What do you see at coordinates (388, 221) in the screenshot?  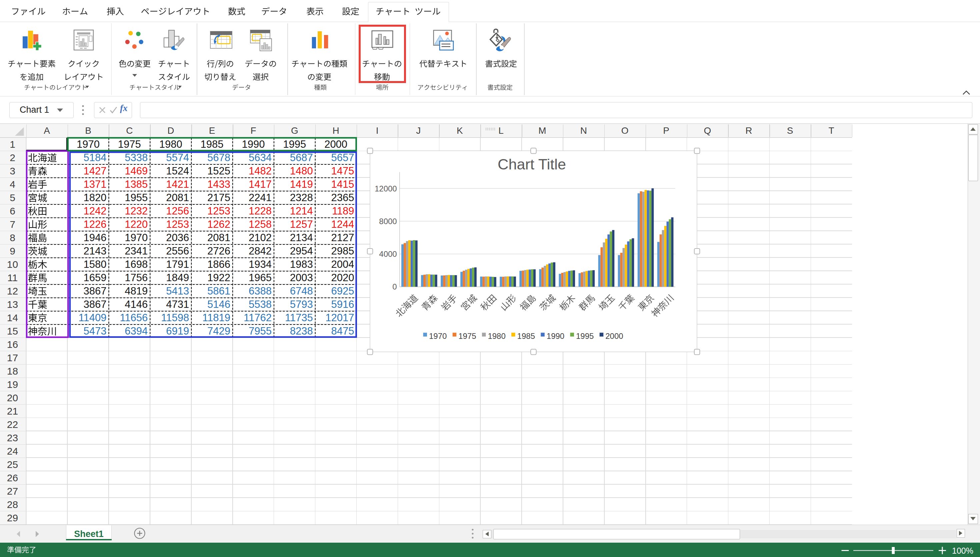 I see `svg-text: 8000` at bounding box center [388, 221].